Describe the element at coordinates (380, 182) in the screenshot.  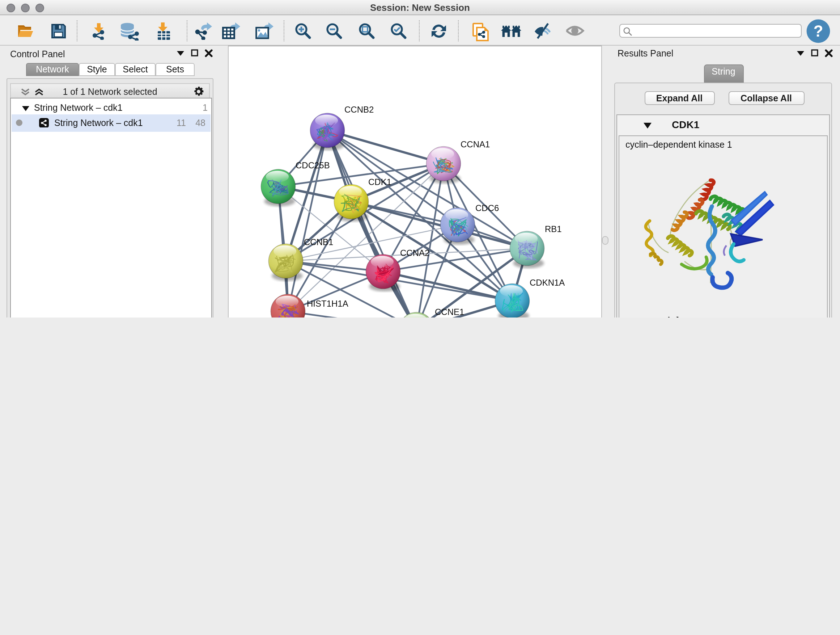
I see `svg-text: CDK1` at that location.